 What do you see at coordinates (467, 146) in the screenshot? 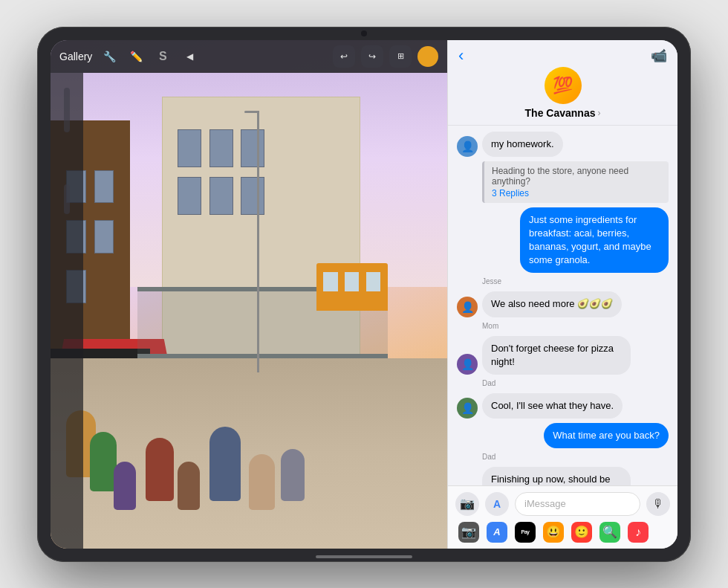
I see `avatar-1: 👤` at bounding box center [467, 146].